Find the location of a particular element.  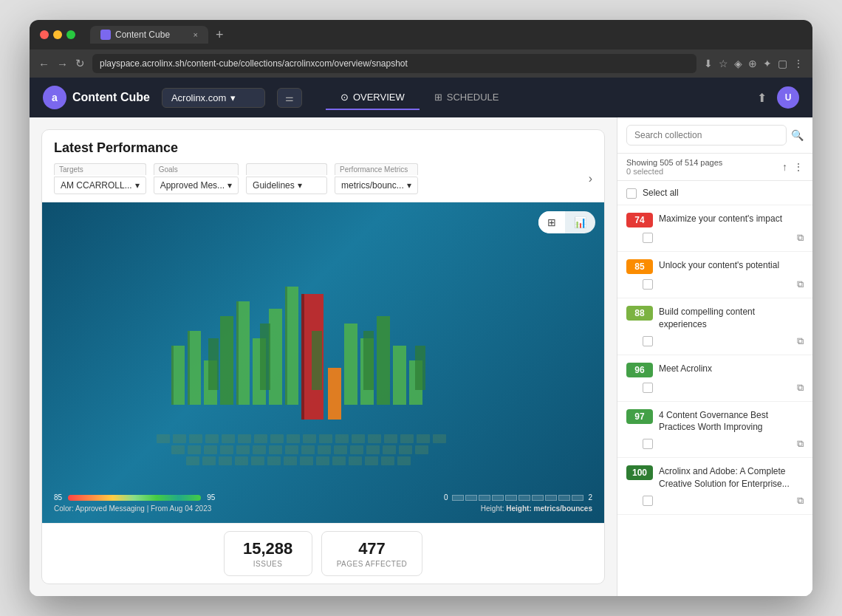

item-row-3: 88 Build compelling content experiences is located at coordinates (715, 318).